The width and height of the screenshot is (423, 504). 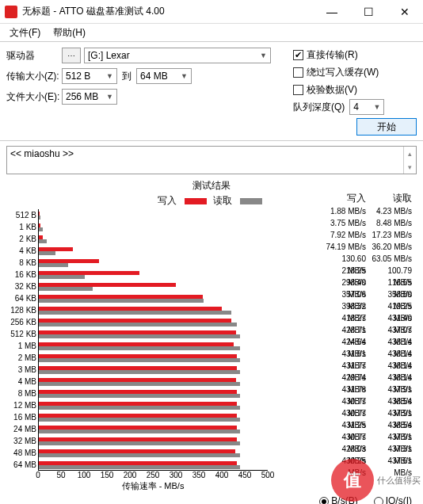 What do you see at coordinates (371, 282) in the screenshot?
I see `table-row: 298.40 MB/s116.65 MB/s` at bounding box center [371, 282].